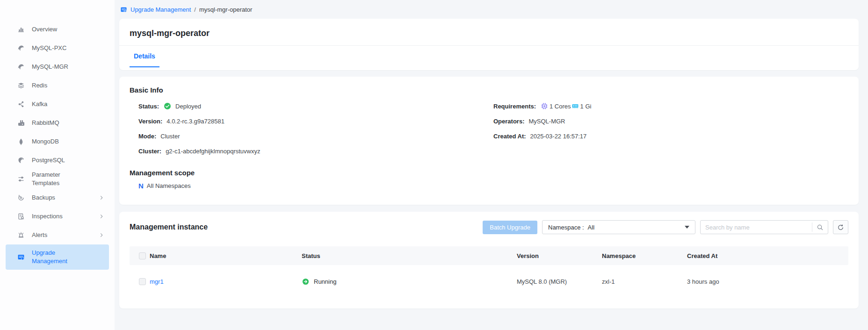 Image resolution: width=868 pixels, height=330 pixels. What do you see at coordinates (671, 121) in the screenshot?
I see `operators-field: Operators: MySQL-MGR` at bounding box center [671, 121].